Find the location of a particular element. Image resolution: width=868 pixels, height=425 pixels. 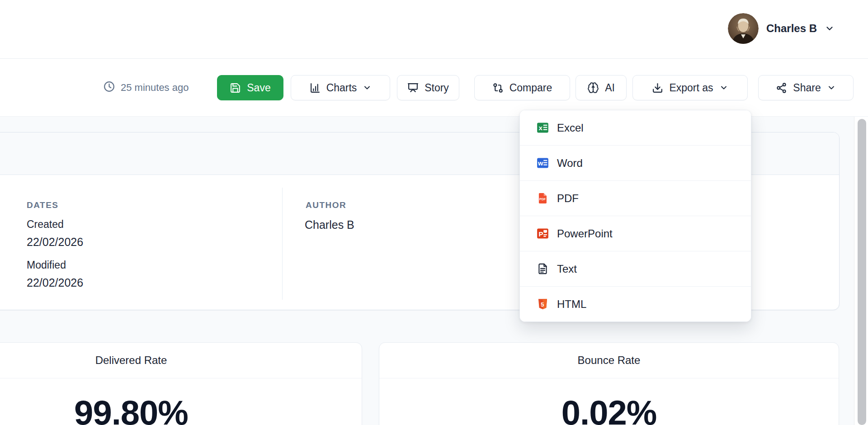

svg-text: x is located at coordinates (541, 128).